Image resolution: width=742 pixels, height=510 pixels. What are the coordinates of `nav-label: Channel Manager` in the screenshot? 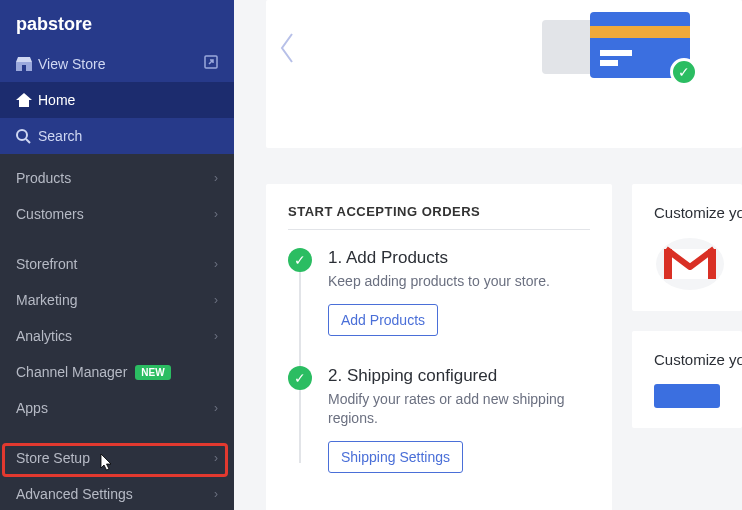 It's located at (72, 372).